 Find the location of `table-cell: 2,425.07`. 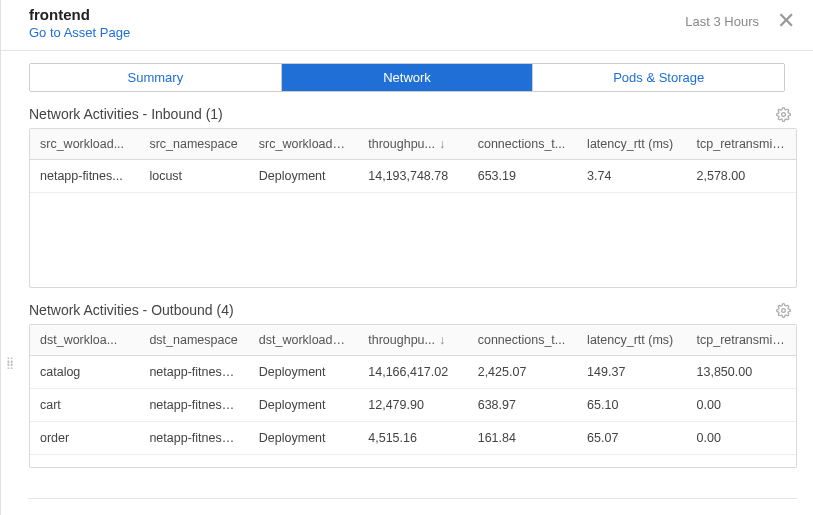

table-cell: 2,425.07 is located at coordinates (522, 372).